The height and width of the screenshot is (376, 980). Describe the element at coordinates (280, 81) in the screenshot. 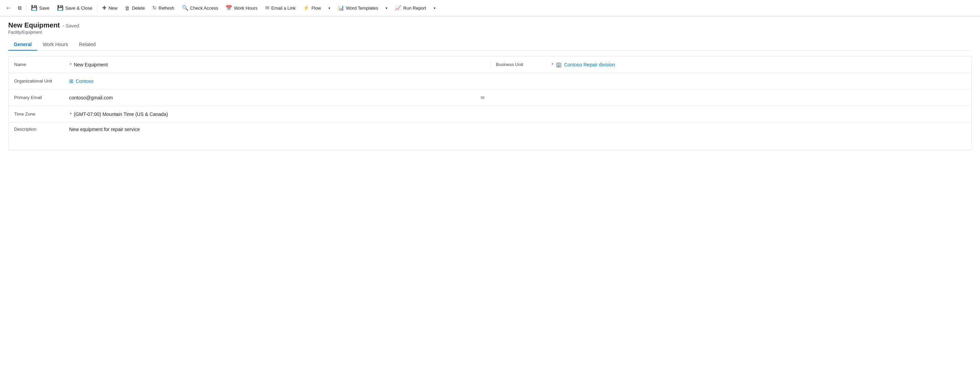

I see `org-unit-value: Contoso` at that location.